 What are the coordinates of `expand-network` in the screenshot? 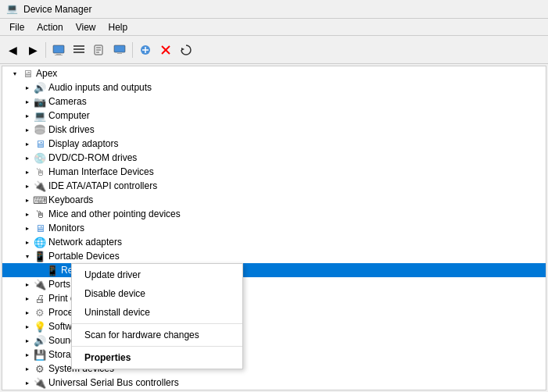 It's located at (27, 242).